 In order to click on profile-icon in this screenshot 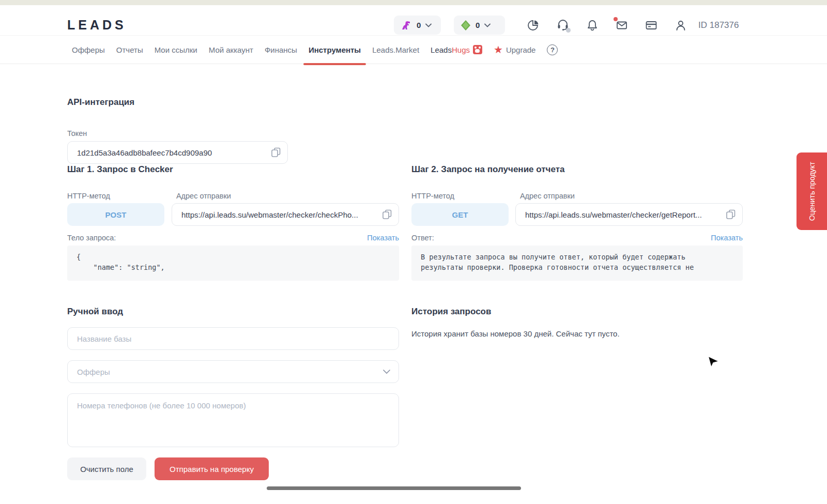, I will do `click(681, 25)`.